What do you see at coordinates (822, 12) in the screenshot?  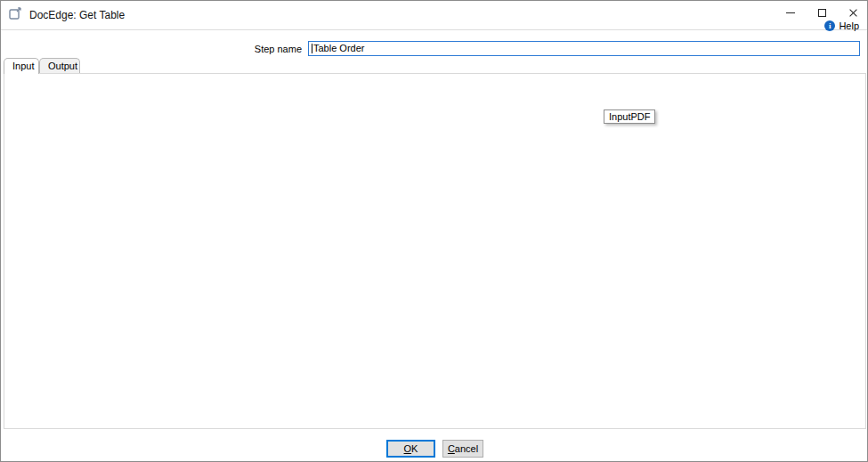 I see `maximize-icon` at bounding box center [822, 12].